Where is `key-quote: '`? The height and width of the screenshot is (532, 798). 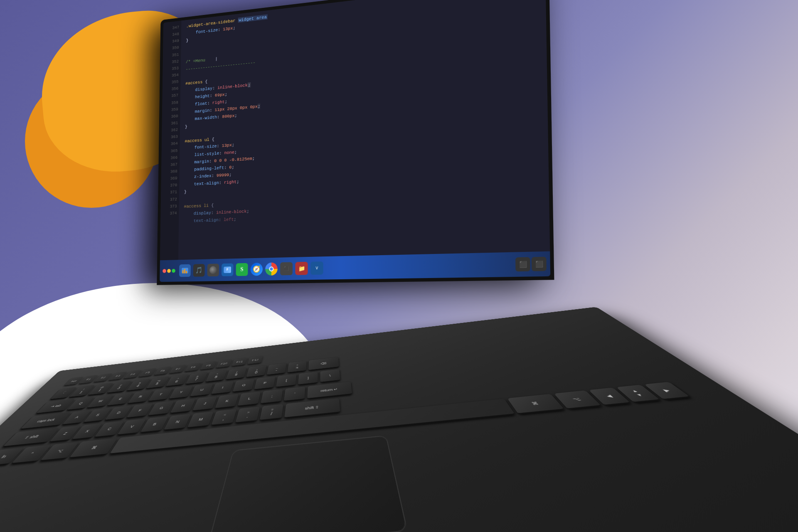 key-quote: ' is located at coordinates (295, 394).